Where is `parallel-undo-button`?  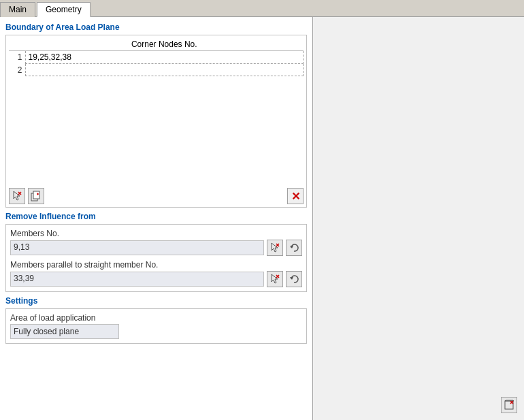 parallel-undo-button is located at coordinates (294, 279).